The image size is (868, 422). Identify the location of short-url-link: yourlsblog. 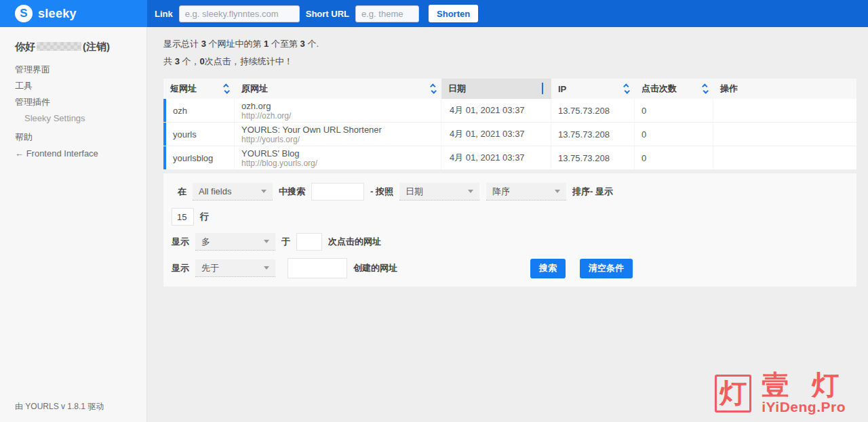
(203, 159).